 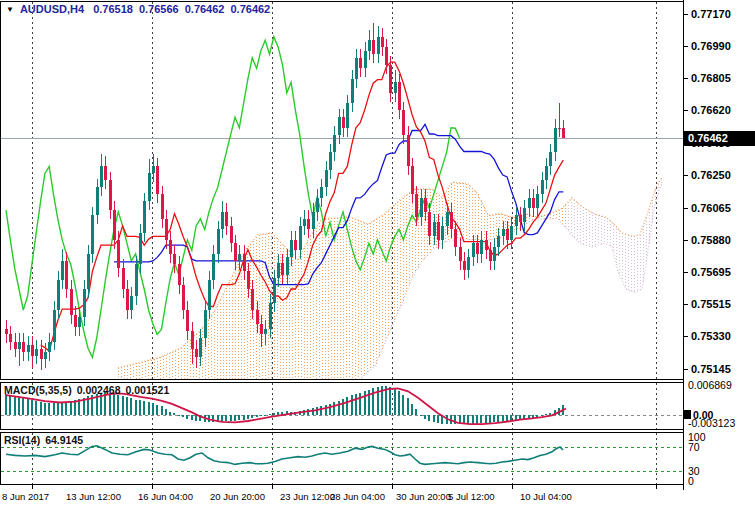 I want to click on svg-text: 0.76250, so click(x=711, y=175).